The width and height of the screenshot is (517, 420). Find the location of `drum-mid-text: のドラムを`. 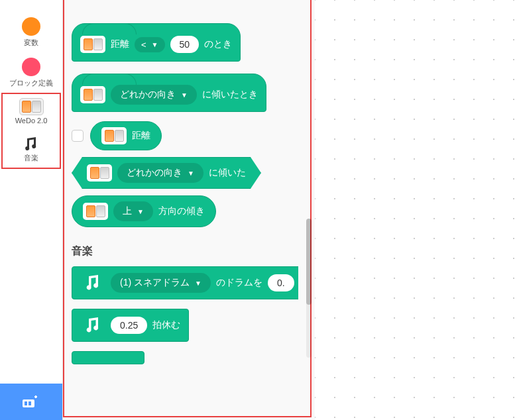

drum-mid-text: のドラムを is located at coordinates (239, 283).